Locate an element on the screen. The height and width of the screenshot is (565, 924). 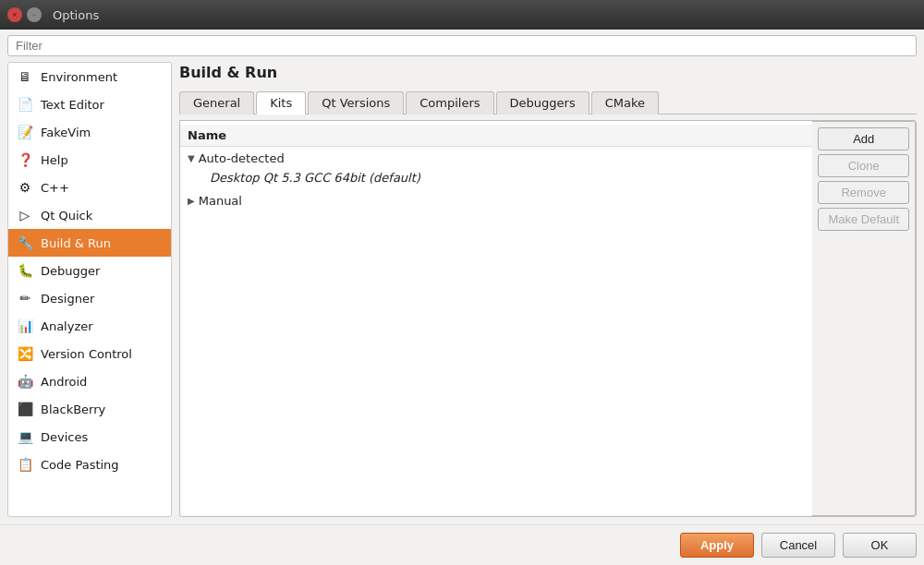
tree-col-header: Name is located at coordinates (496, 136).